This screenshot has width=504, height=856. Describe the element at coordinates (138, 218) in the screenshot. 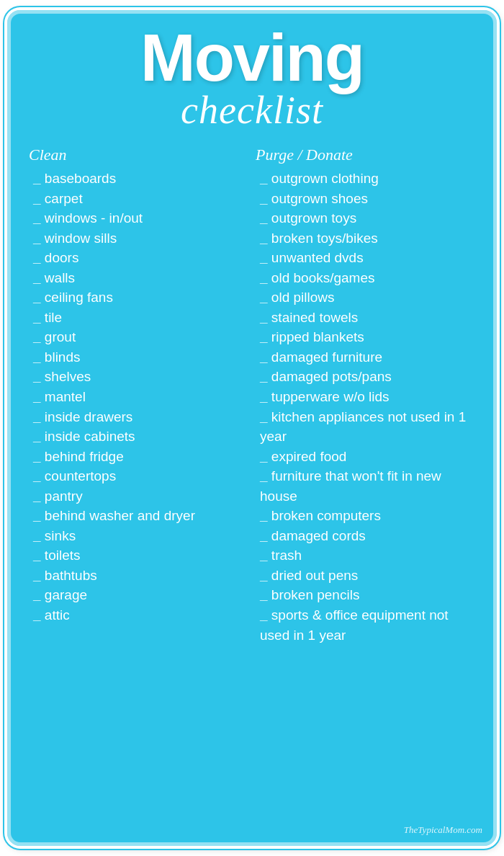

I see `clean-item: windows - in/out` at that location.